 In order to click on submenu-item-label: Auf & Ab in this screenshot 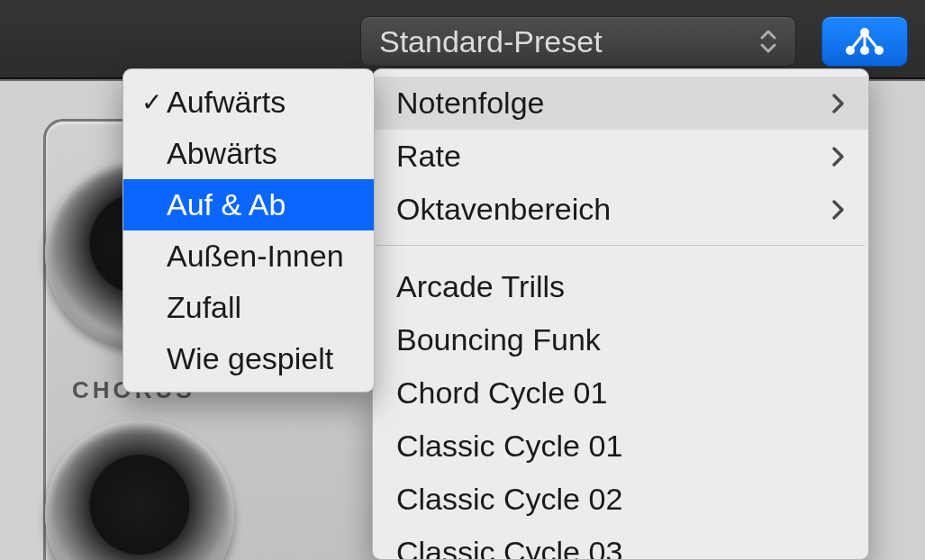, I will do `click(261, 205)`.